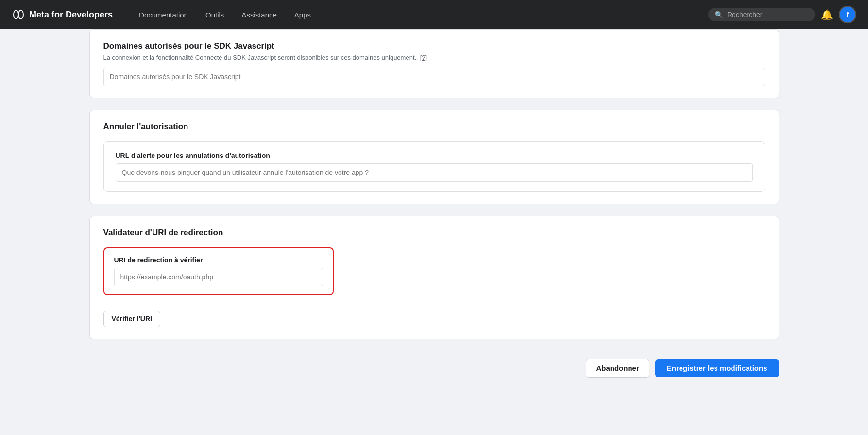  I want to click on avatar-letter: f, so click(848, 15).